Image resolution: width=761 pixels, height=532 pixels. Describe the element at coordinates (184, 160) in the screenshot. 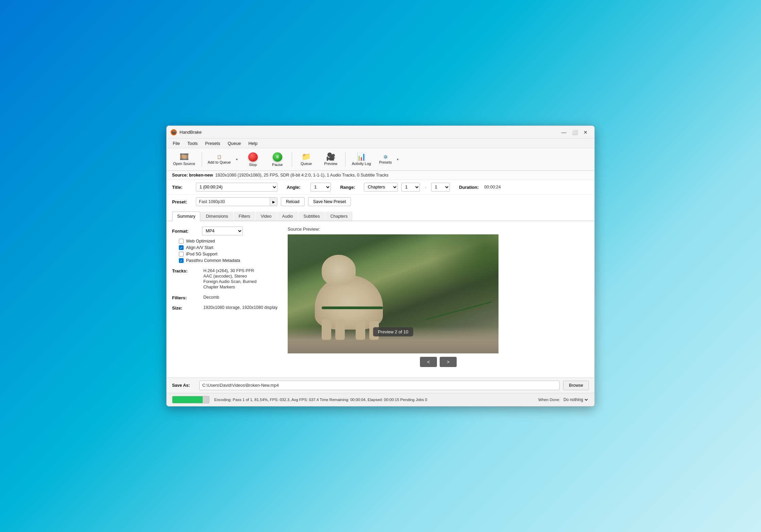

I see `open-source-button: 🎞️ Open Source` at that location.